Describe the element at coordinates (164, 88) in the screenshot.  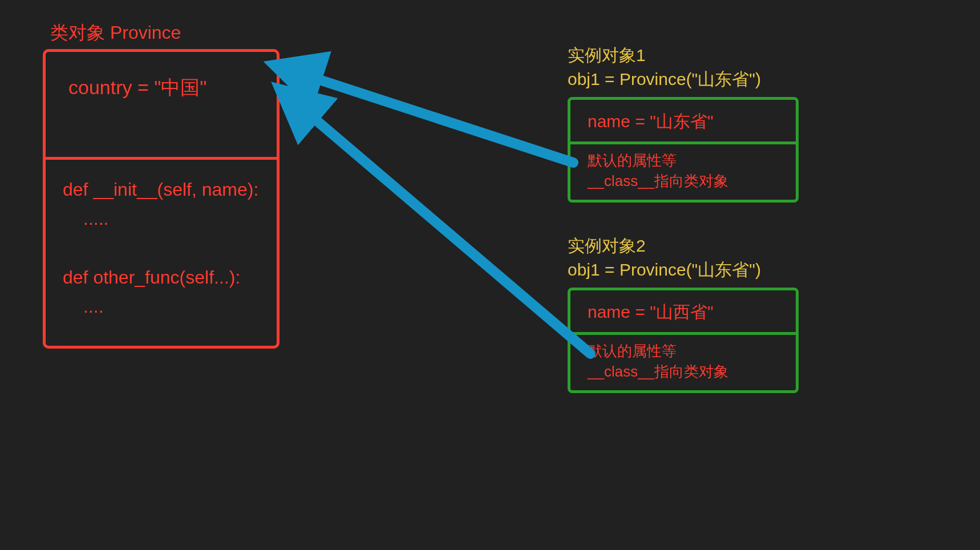
I see `class-attribute-text: country = "中国"` at that location.